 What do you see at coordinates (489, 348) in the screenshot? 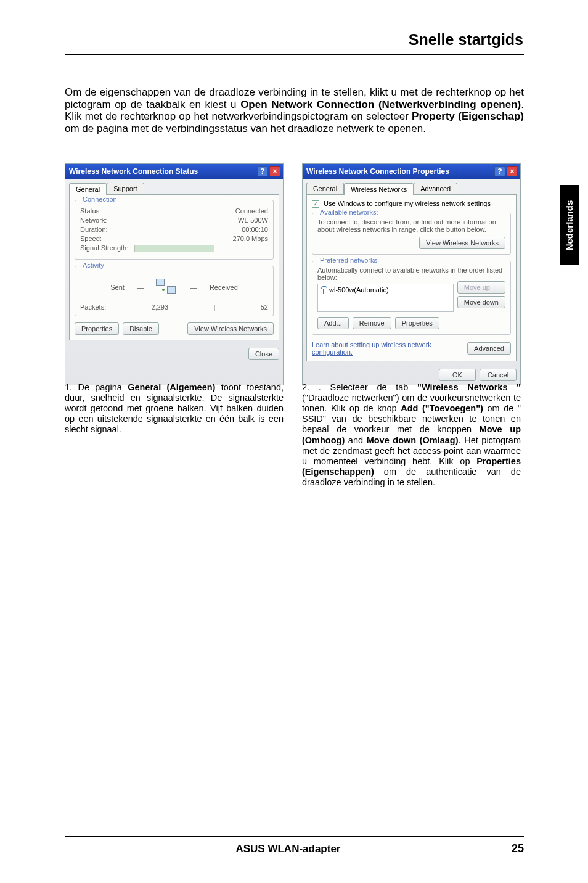
I see `advanced-button: Advanced` at bounding box center [489, 348].